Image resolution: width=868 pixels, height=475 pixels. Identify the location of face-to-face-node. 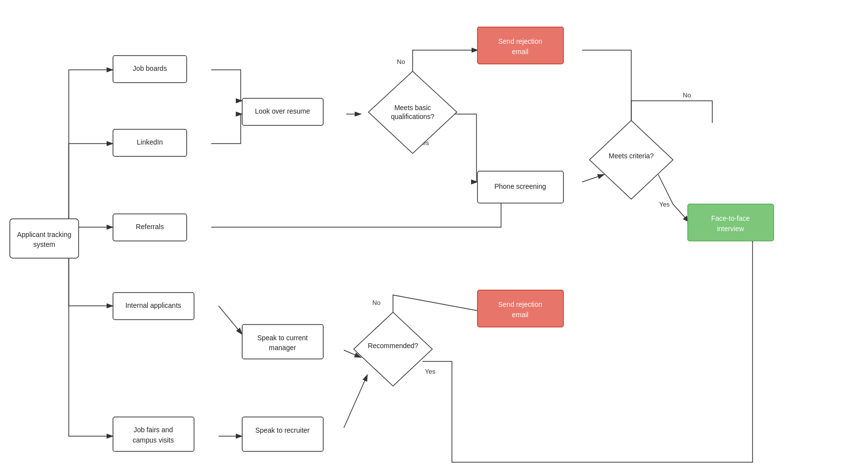
(731, 222).